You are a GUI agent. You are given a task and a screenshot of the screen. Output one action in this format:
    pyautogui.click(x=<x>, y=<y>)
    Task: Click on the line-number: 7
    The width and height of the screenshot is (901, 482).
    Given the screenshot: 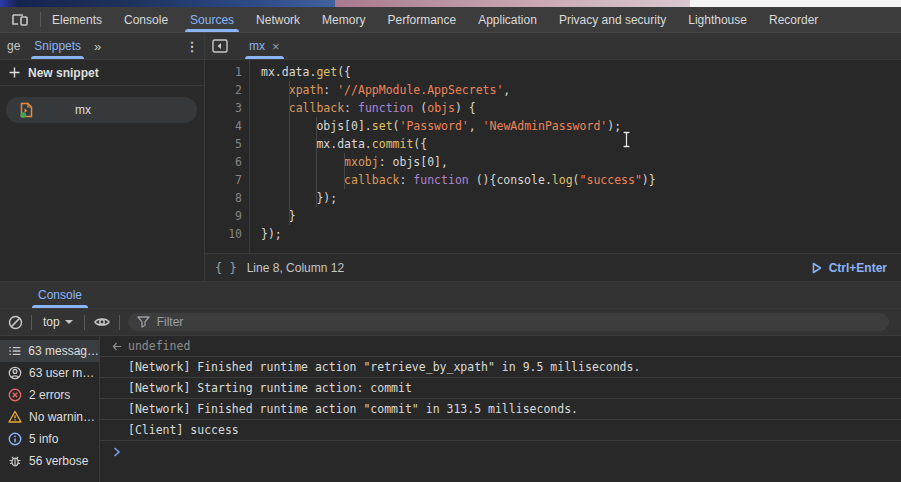 What is the action you would take?
    pyautogui.click(x=224, y=180)
    